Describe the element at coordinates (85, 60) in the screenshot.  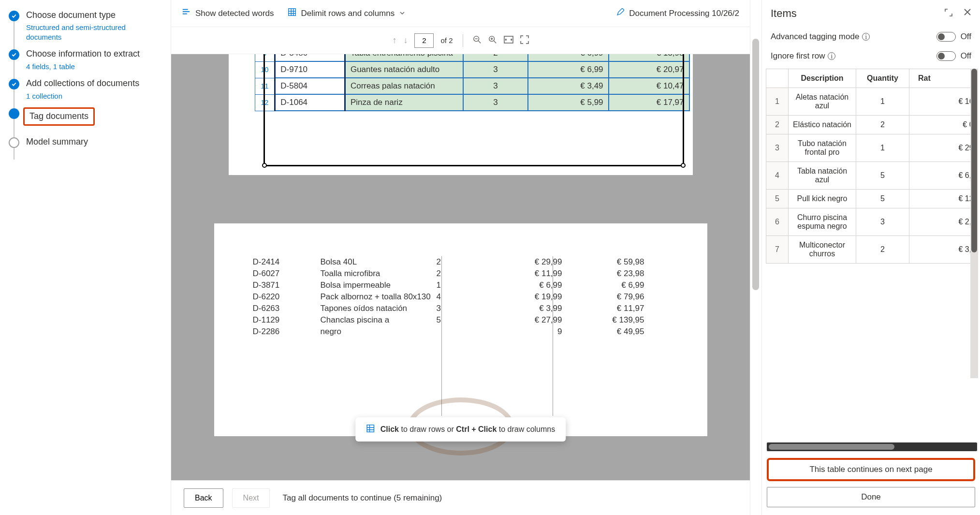
I see `step-choose-info: Choose information to extract 4 fields, …` at that location.